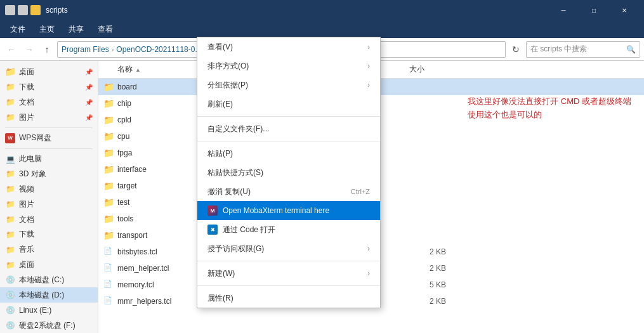  I want to click on sidebar-item-thispc: 💻 此电脑, so click(49, 159).